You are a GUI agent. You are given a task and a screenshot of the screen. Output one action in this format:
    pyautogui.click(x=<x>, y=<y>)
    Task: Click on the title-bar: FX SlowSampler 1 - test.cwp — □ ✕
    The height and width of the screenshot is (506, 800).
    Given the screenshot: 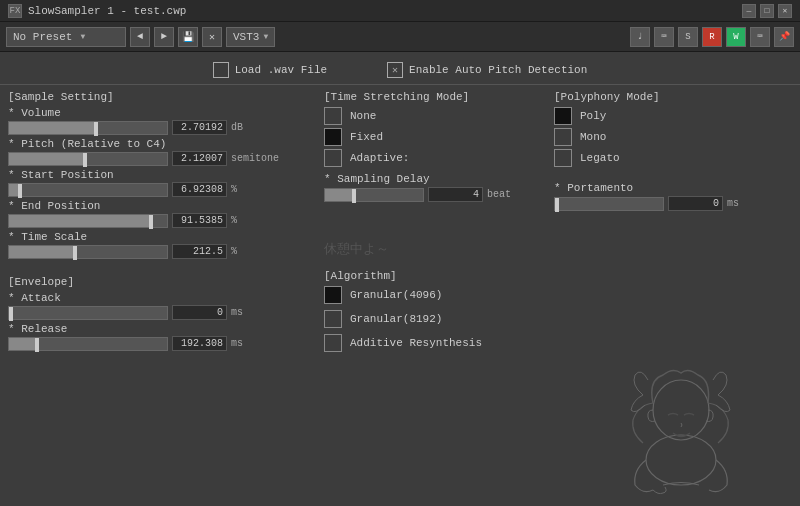 What is the action you would take?
    pyautogui.click(x=400, y=11)
    